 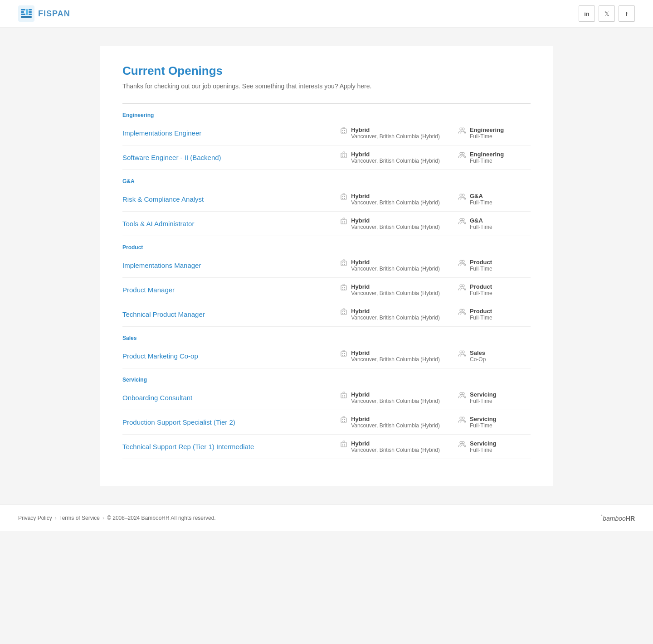 What do you see at coordinates (326, 356) in the screenshot?
I see `job-row: Product Marketing Co-op` at bounding box center [326, 356].